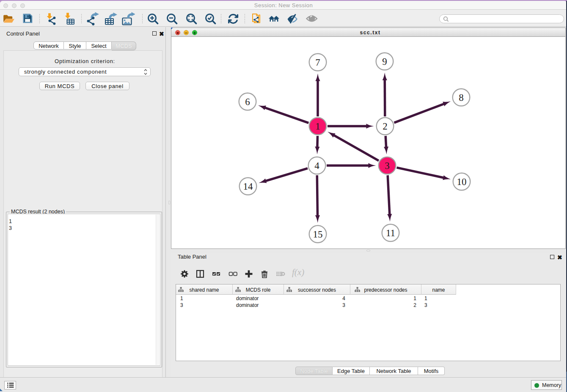 This screenshot has height=392, width=567. I want to click on svg-text: 4, so click(317, 166).